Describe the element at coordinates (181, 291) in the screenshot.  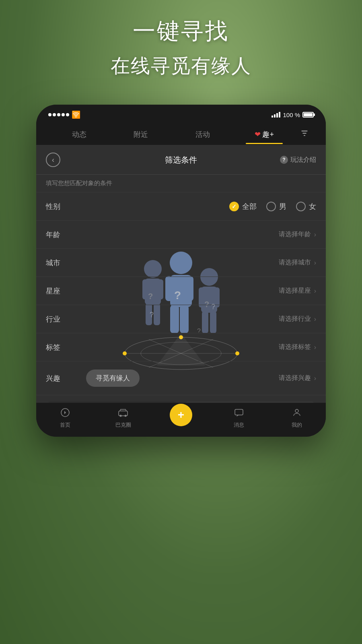
I see `constellation-filter-row: 星座 请选择星座 ›` at that location.